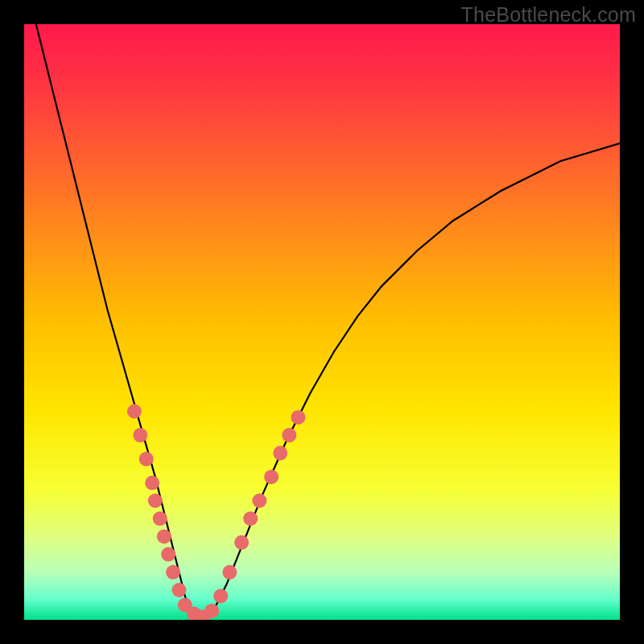 The width and height of the screenshot is (644, 644). What do you see at coordinates (549, 14) in the screenshot?
I see `watermark-text: TheBottleneck.com` at bounding box center [549, 14].